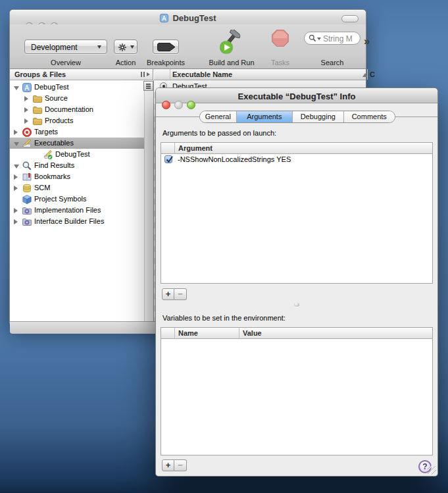 The height and width of the screenshot is (493, 448). I want to click on tasks-label: Tasks, so click(280, 63).